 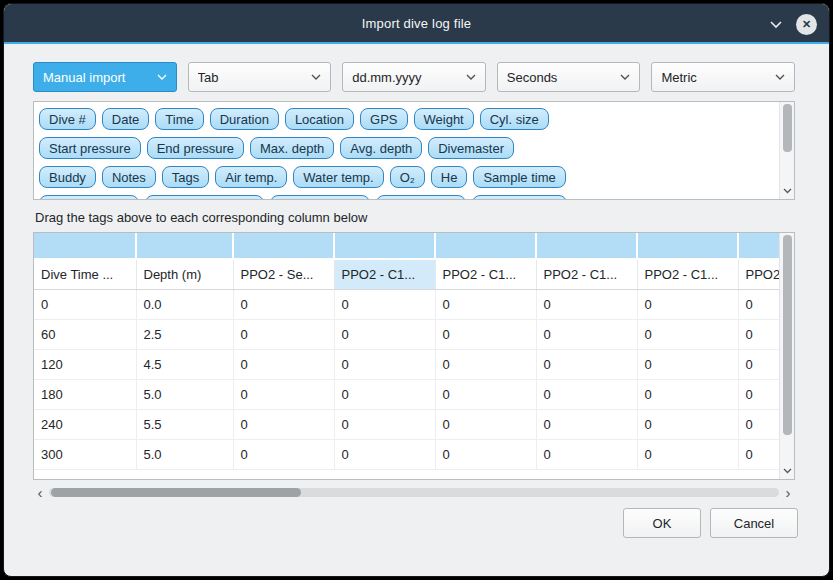 I want to click on tag-max-depth: Max. depth, so click(x=292, y=148).